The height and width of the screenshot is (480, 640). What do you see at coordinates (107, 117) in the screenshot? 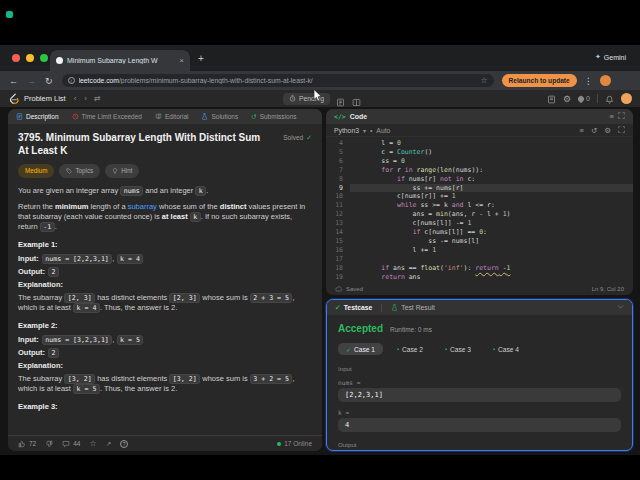
I see `tab-time-limit-exceeded: Time Limit Exceeded` at bounding box center [107, 117].